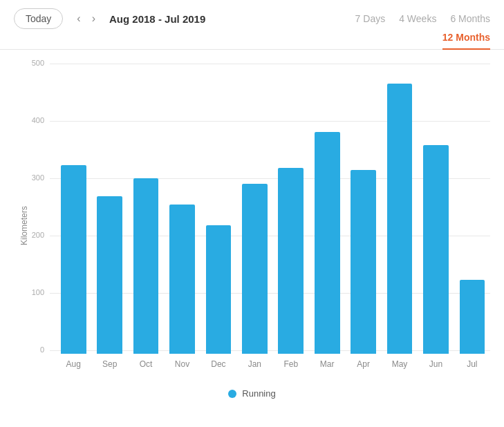  Describe the element at coordinates (466, 39) in the screenshot. I see `filter-12months: 12 Months` at that location.